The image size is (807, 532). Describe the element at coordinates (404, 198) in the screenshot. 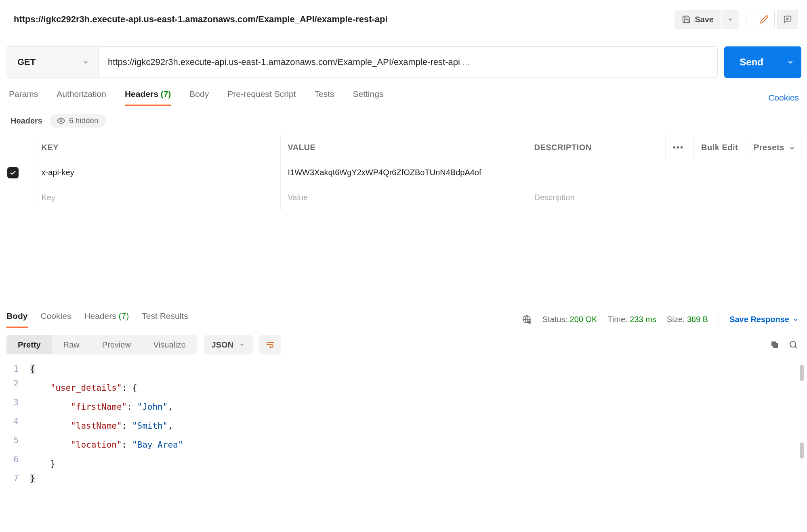

I see `table-row-empty: Key Value Description` at that location.